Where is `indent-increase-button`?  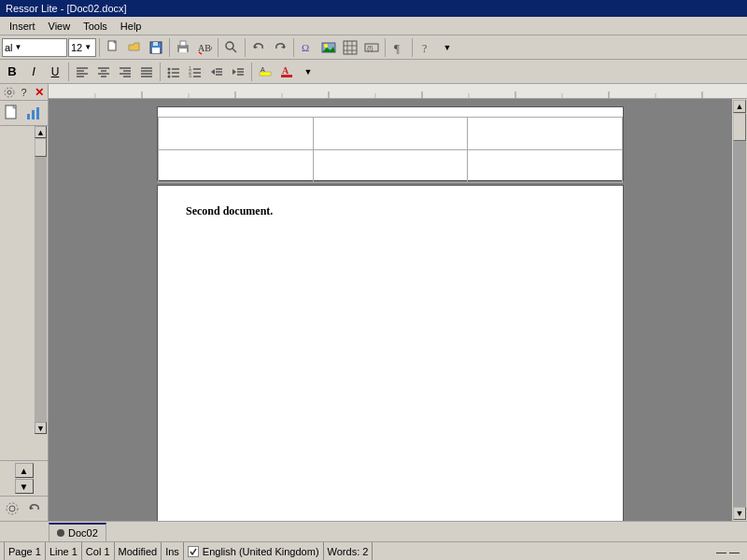 indent-increase-button is located at coordinates (238, 72).